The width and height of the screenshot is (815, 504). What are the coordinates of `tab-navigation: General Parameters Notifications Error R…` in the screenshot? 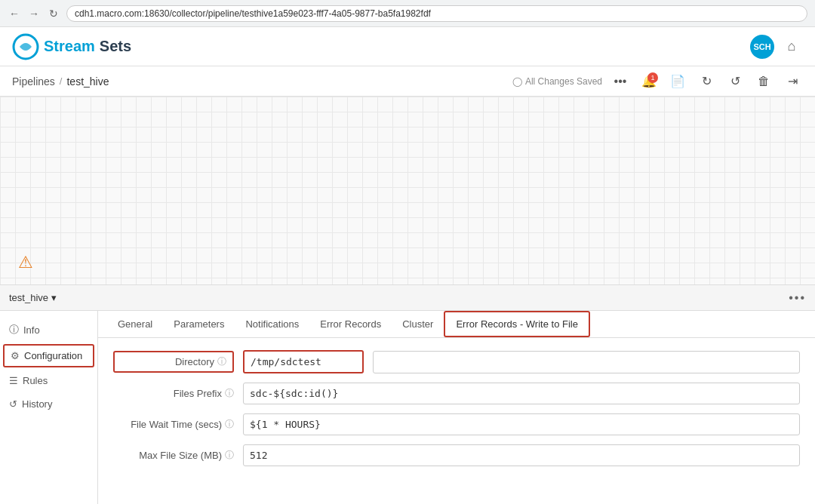 It's located at (457, 324).